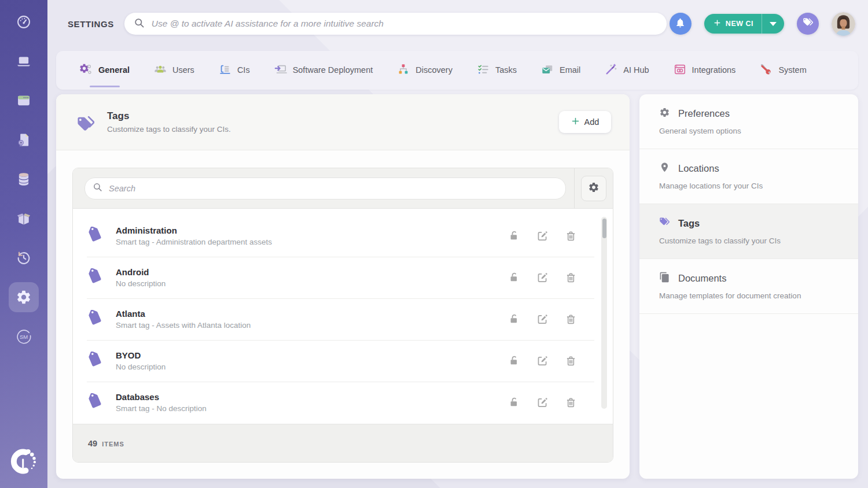 This screenshot has width=868, height=488. I want to click on global-search-input, so click(404, 24).